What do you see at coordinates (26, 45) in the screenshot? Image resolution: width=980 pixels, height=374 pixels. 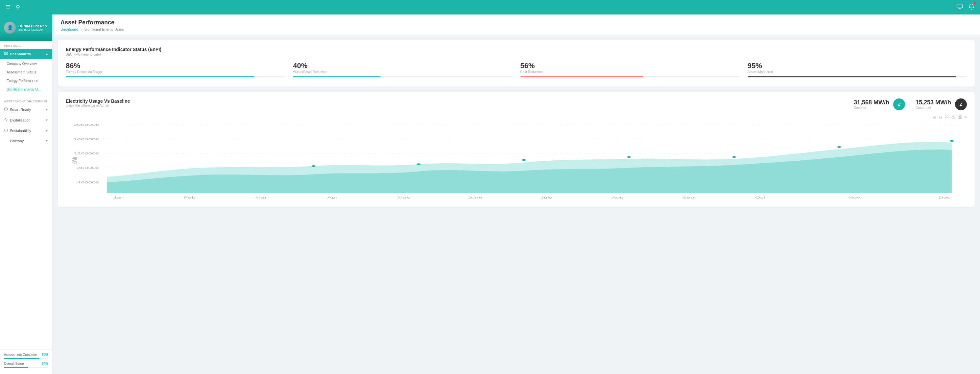 I see `personal-label: Personal` at bounding box center [26, 45].